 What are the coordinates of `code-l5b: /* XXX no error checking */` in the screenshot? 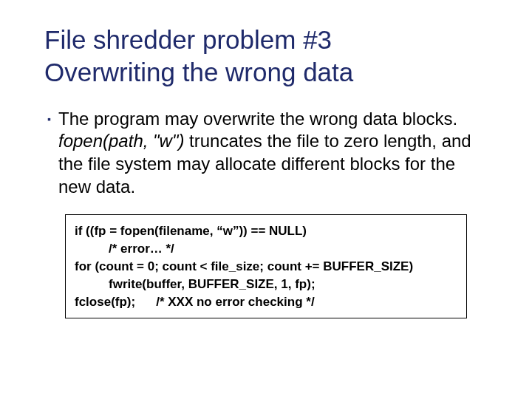 It's located at (235, 302).